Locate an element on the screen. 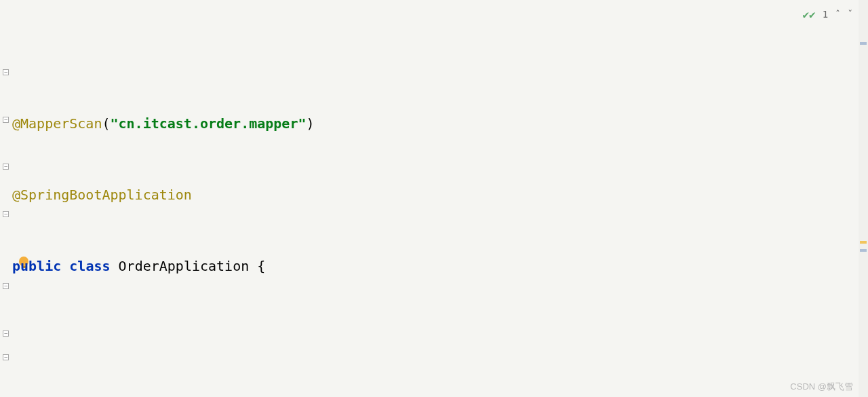  code-line: @SpringBootApplication is located at coordinates (440, 195).